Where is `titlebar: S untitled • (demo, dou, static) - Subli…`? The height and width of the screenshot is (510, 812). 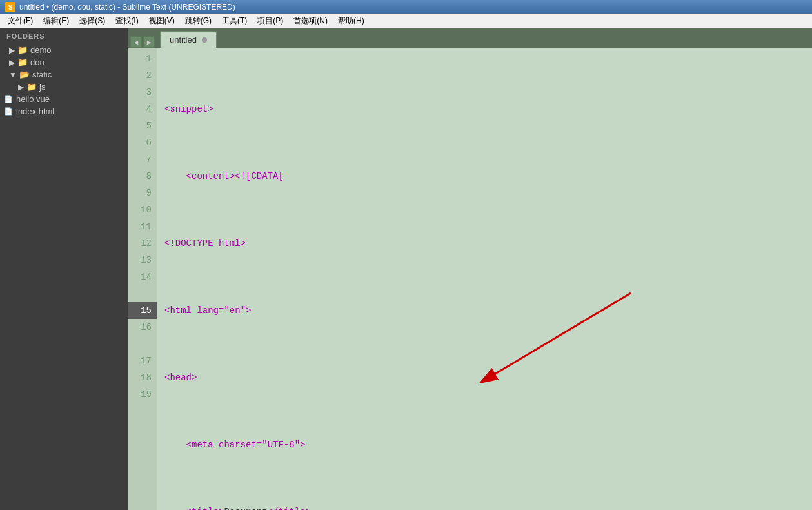 titlebar: S untitled • (demo, dou, static) - Subli… is located at coordinates (406, 7).